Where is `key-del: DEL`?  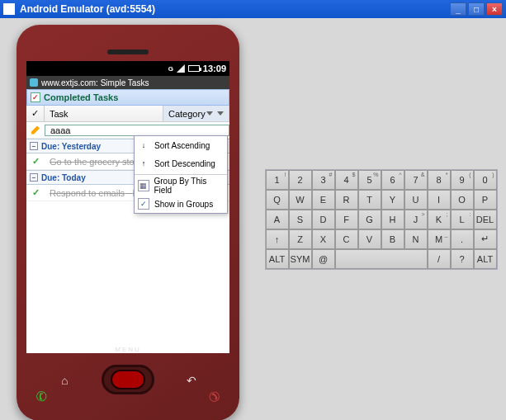
key-del: DEL is located at coordinates (485, 219).